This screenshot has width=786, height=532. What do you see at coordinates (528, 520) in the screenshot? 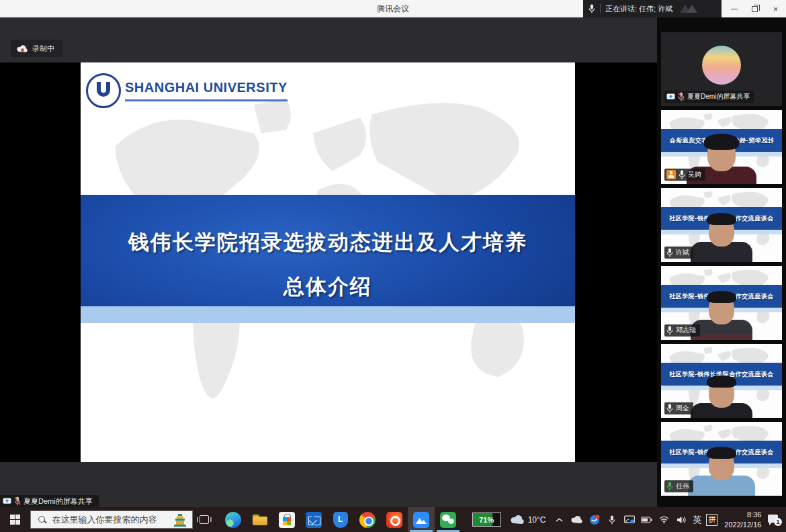
I see `weather-widget: 10°C` at bounding box center [528, 520].